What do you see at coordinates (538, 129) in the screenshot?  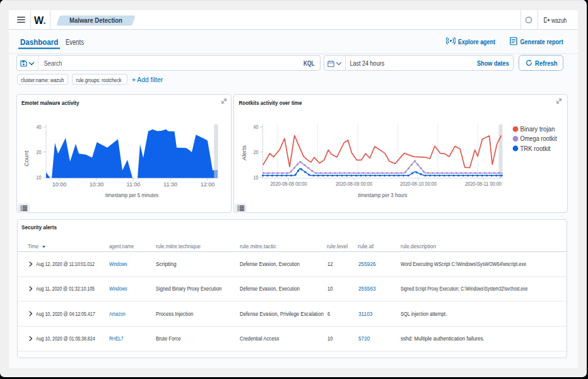 I see `svg-text: Binary trojan` at bounding box center [538, 129].